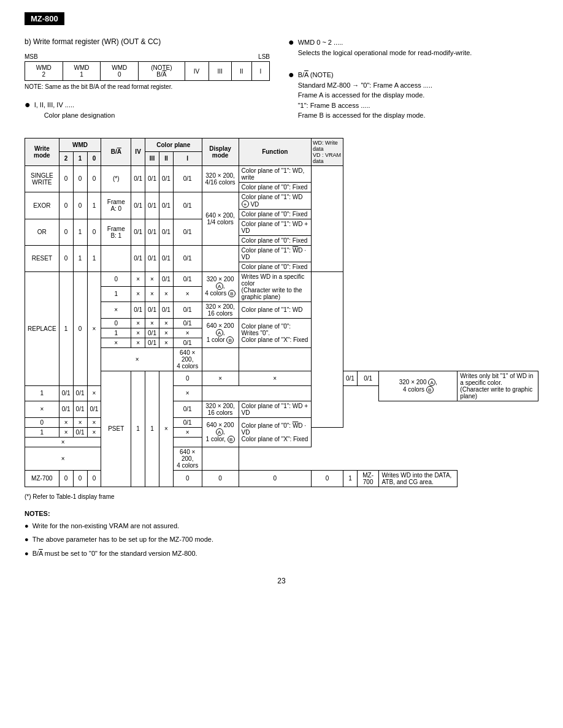  I want to click on cell-mz700-wmd0: 0, so click(94, 478).